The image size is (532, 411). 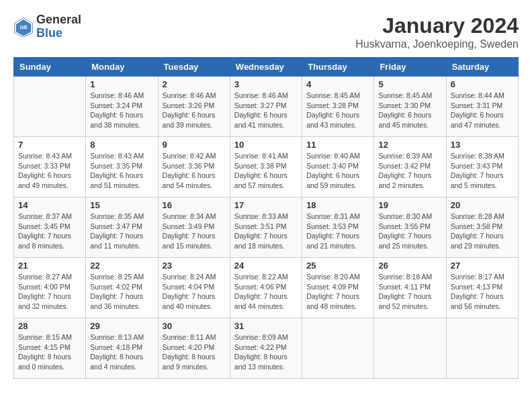 I want to click on day-info: Sunrise: 8:24 AMSunset: 4:04 PMDaylight:…, so click(x=194, y=291).